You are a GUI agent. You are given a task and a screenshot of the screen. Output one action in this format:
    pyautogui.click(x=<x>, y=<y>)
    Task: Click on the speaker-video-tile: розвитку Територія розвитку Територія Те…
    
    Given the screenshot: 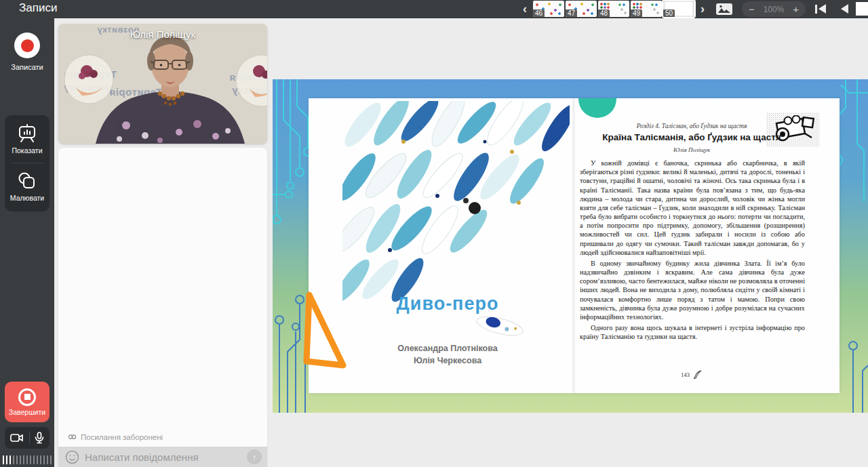 What is the action you would take?
    pyautogui.click(x=163, y=84)
    